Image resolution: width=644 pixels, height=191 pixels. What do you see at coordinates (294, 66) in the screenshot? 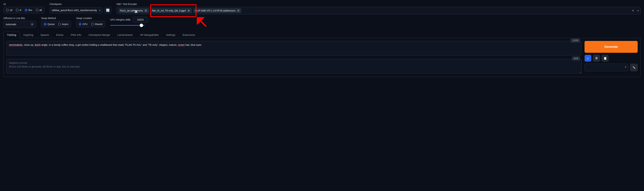
I see `negative-prompt-textarea` at bounding box center [294, 66].